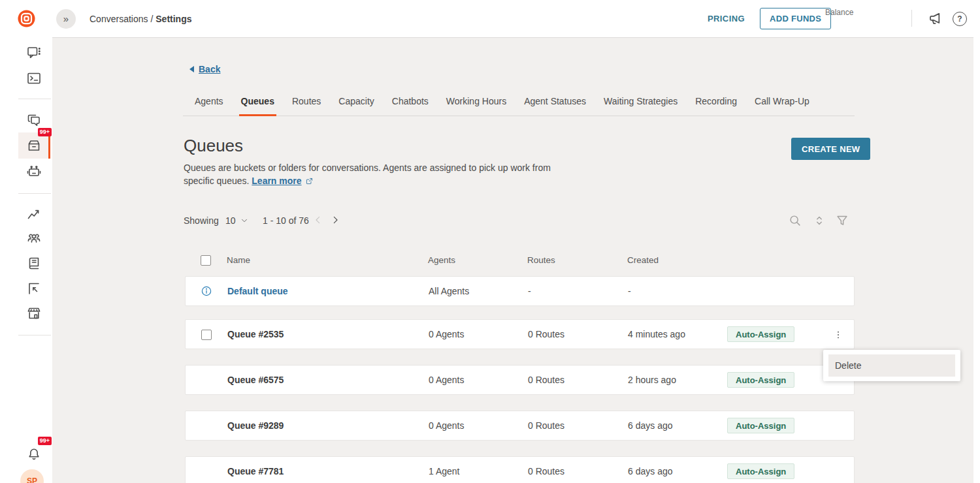 The height and width of the screenshot is (483, 980). I want to click on chevron-left-icon, so click(318, 220).